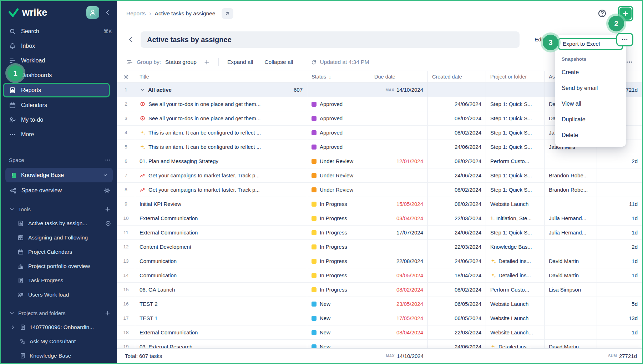 Image resolution: width=643 pixels, height=364 pixels. Describe the element at coordinates (59, 223) in the screenshot. I see `sidebar-tool-active-tasks-by-assign: Active tasks by assign...` at that location.